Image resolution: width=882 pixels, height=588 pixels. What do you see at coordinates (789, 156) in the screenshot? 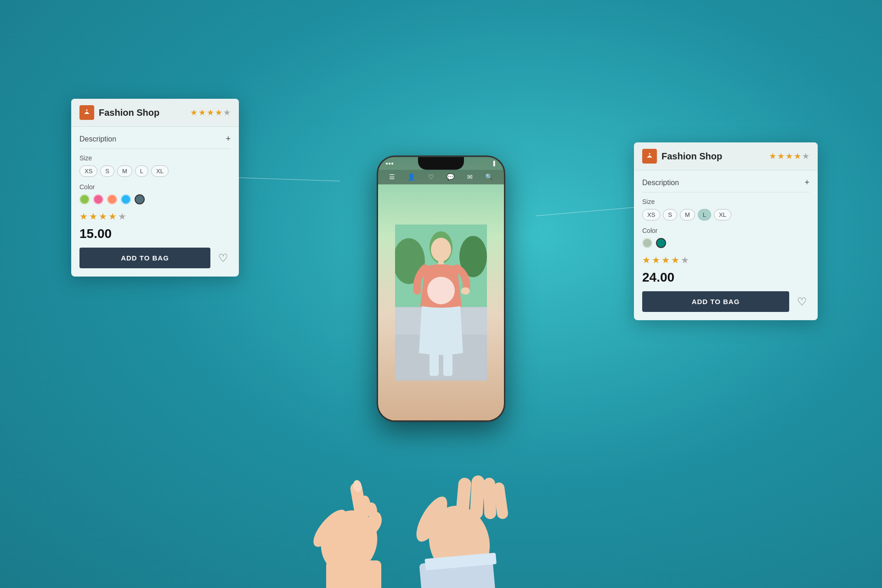
I see `card-right-stars: ★ ★ ★ ★ ★` at bounding box center [789, 156].